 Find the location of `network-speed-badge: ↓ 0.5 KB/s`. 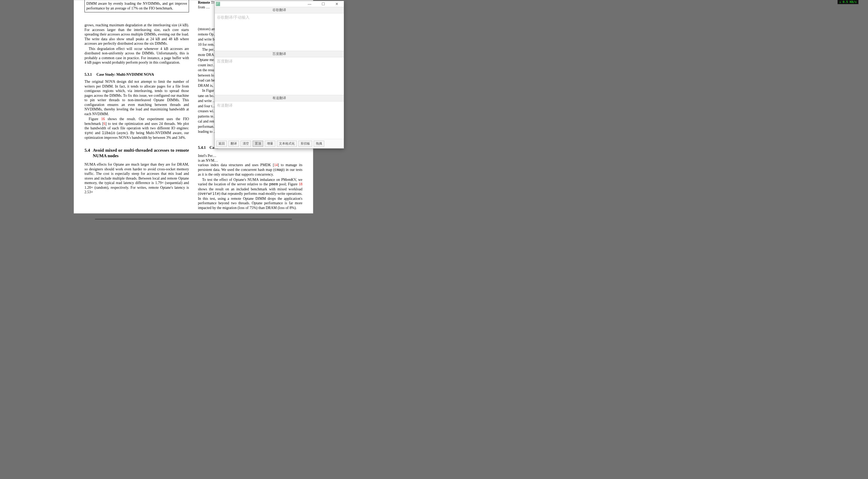

network-speed-badge: ↓ 0.5 KB/s is located at coordinates (848, 2).